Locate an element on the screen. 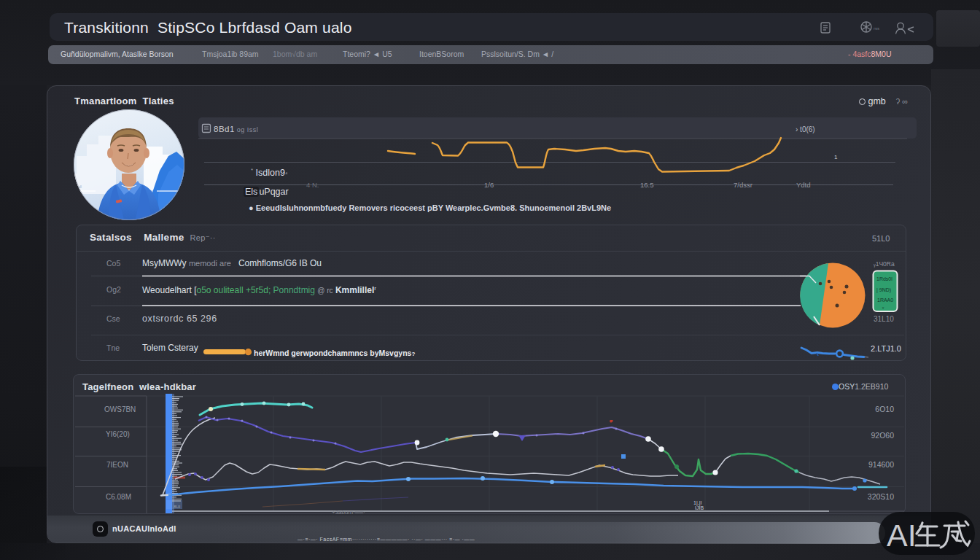  svg-text: 1RAA0 is located at coordinates (885, 300).